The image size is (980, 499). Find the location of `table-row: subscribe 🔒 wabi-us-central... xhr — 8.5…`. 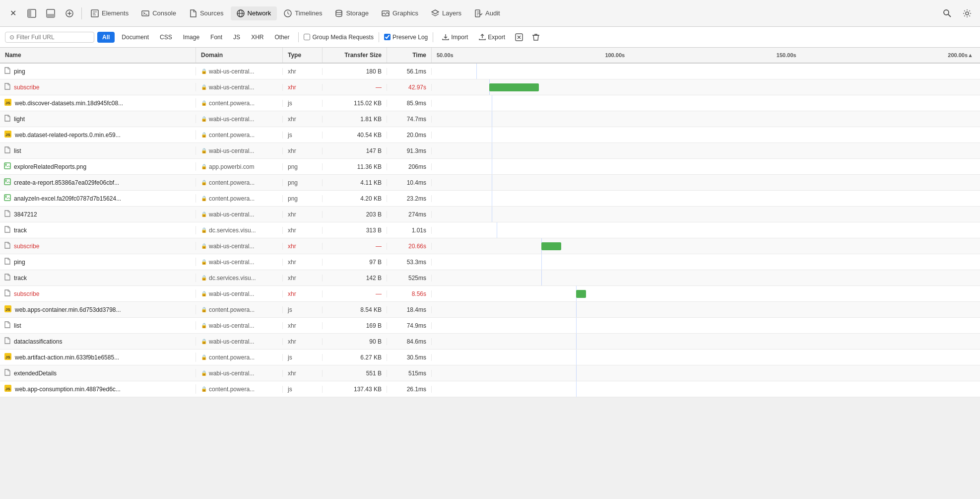

table-row: subscribe 🔒 wabi-us-central... xhr — 8.5… is located at coordinates (490, 294).